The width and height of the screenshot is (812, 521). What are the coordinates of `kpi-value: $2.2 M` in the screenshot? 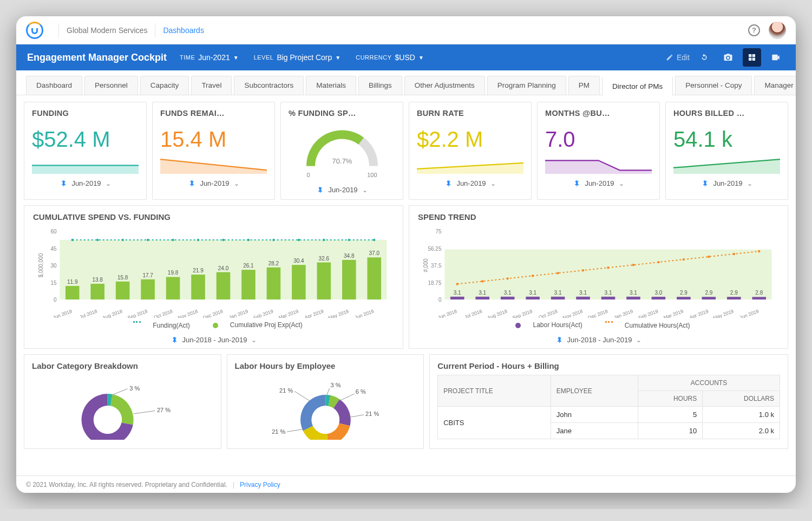 It's located at (470, 139).